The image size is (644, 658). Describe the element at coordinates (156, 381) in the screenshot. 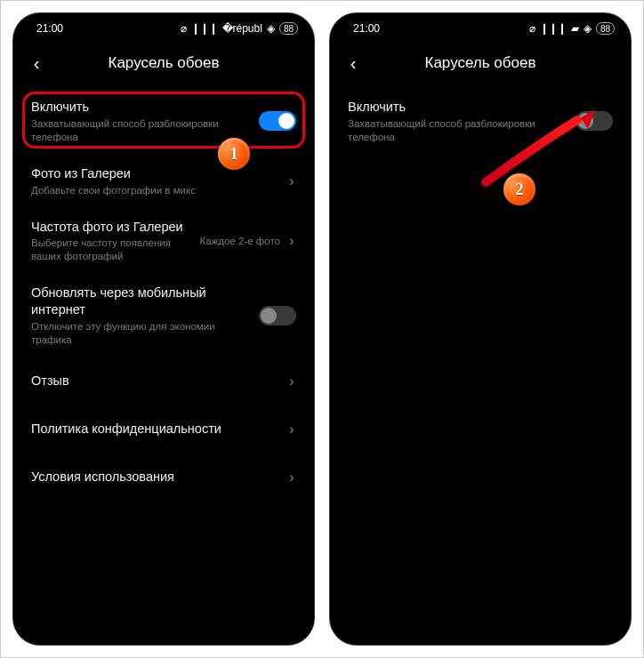

I see `item-title: Отзыв` at that location.